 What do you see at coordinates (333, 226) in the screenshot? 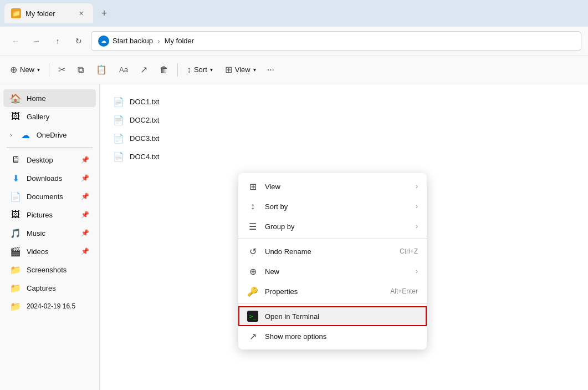
I see `ctx-groupby: ☰ Group by ›` at bounding box center [333, 226].